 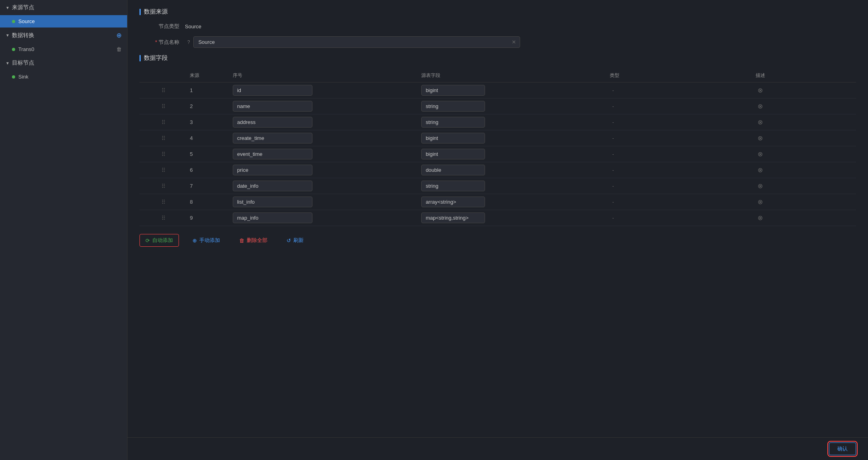 What do you see at coordinates (163, 26) in the screenshot?
I see `node-type-label: 节点类型` at bounding box center [163, 26].